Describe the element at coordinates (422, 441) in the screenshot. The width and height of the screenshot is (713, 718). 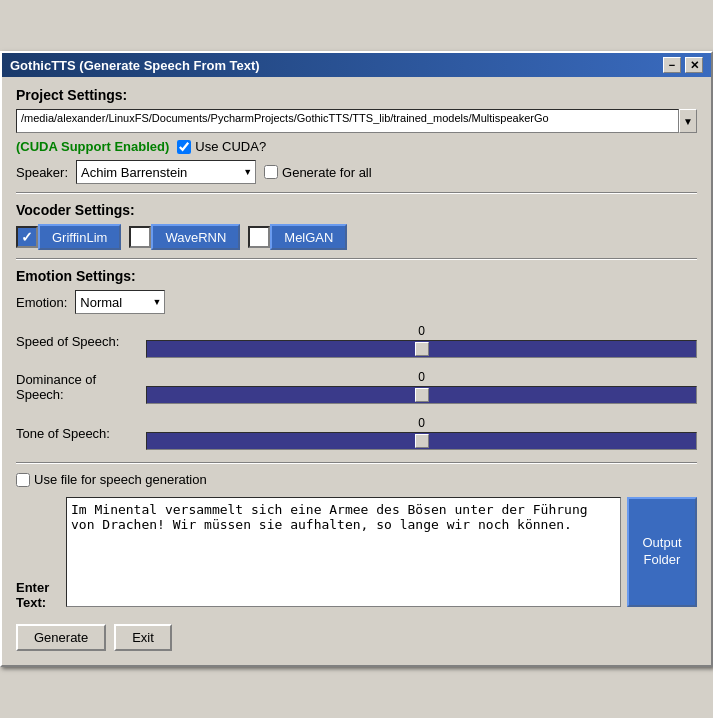
I see `tone-slider-track` at that location.